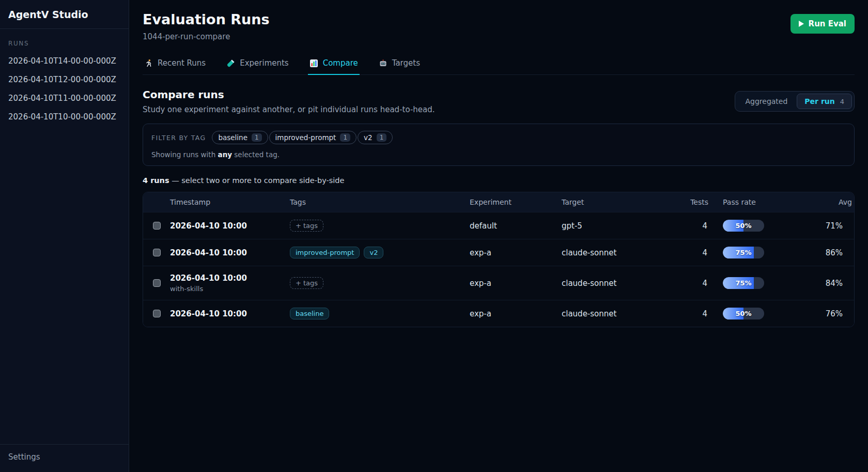 This screenshot has width=868, height=472. I want to click on tag-chip-v2: v2, so click(374, 252).